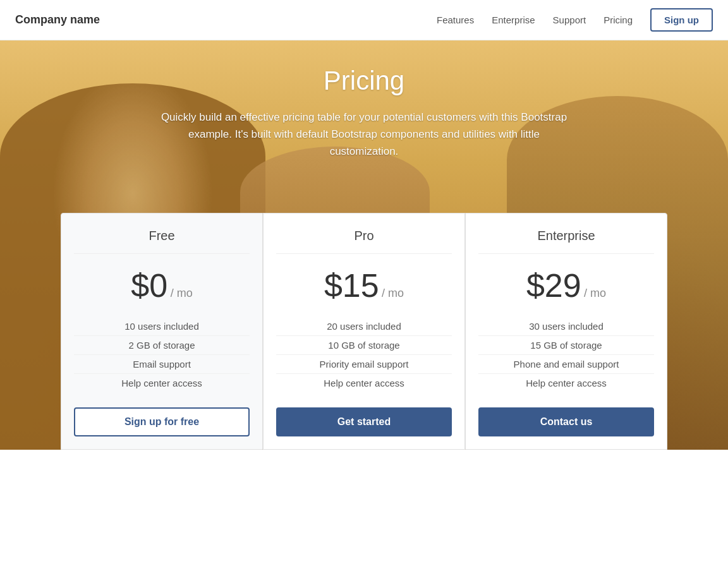 The width and height of the screenshot is (728, 571). What do you see at coordinates (364, 327) in the screenshot?
I see `list-item: 20 users included` at bounding box center [364, 327].